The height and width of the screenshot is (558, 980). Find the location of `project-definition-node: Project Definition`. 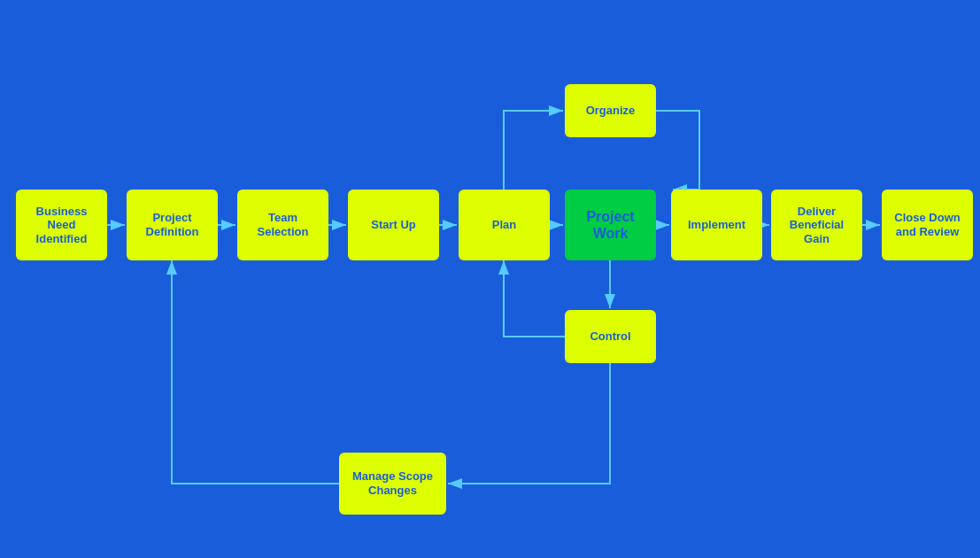

project-definition-node: Project Definition is located at coordinates (172, 225).